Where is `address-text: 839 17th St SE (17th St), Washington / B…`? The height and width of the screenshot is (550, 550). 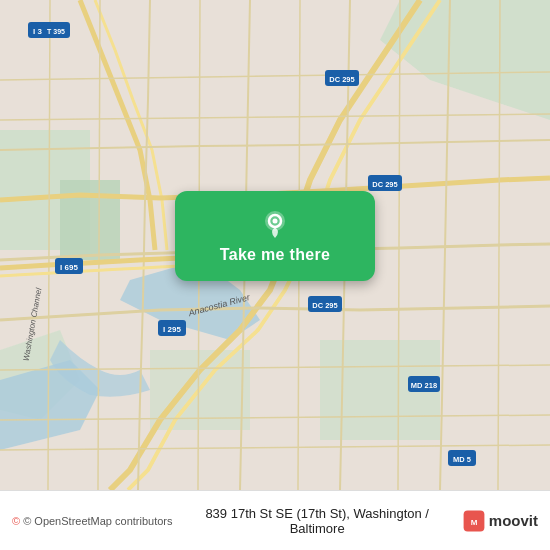
address-text: 839 17th St SE (17th St), Washington / B… is located at coordinates (318, 521).